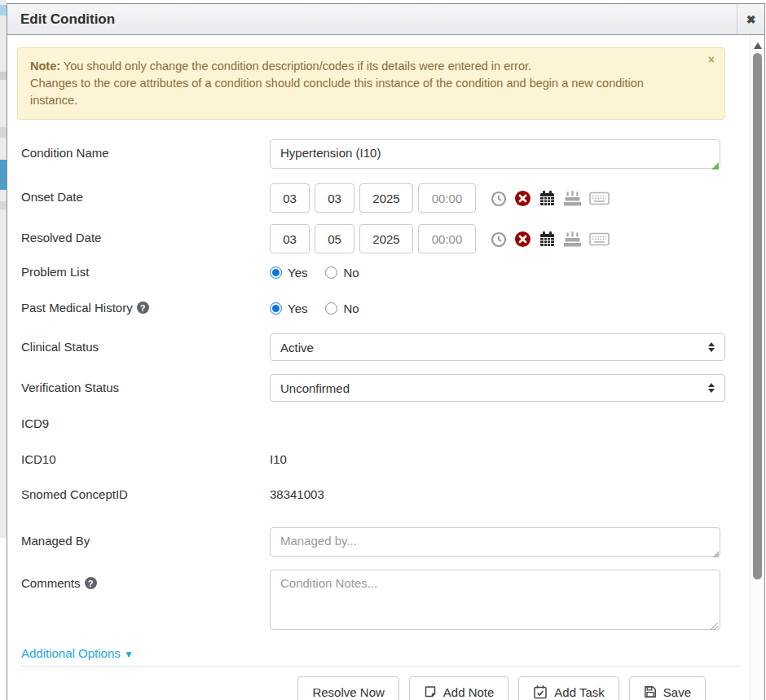  What do you see at coordinates (145, 580) in the screenshot?
I see `comments-label: Comments ?` at bounding box center [145, 580].